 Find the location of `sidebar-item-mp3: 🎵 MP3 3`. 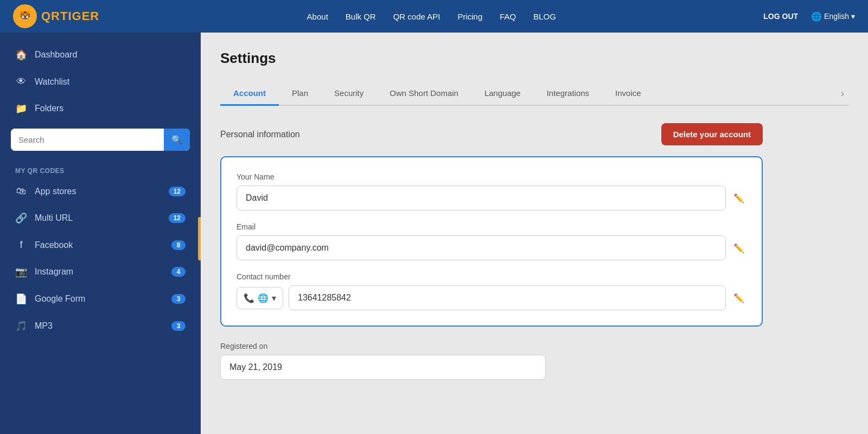

sidebar-item-mp3: 🎵 MP3 3 is located at coordinates (100, 326).